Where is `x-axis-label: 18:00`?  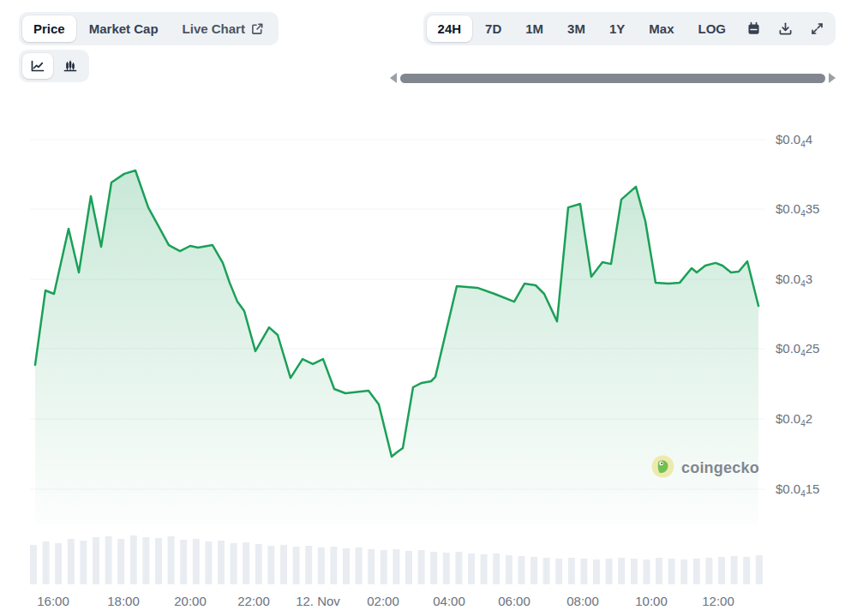
x-axis-label: 18:00 is located at coordinates (123, 601).